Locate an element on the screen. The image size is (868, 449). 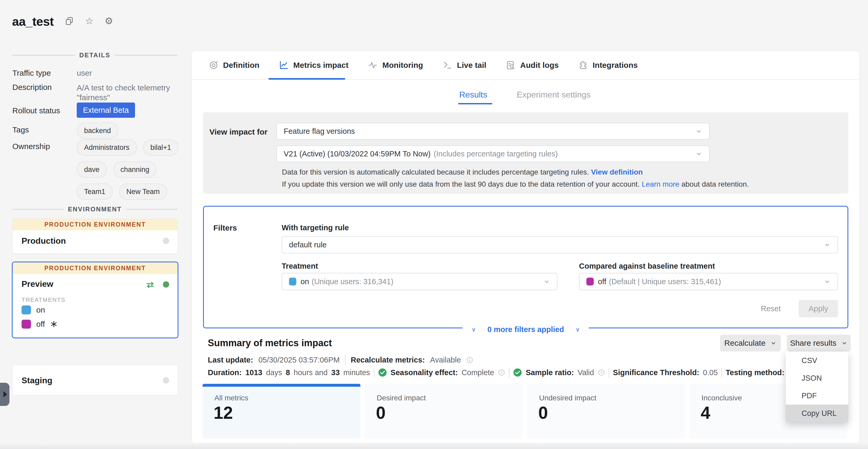
version-select: V21 (Active) (10/03/2022 04:59PM To Now)… is located at coordinates (493, 154).